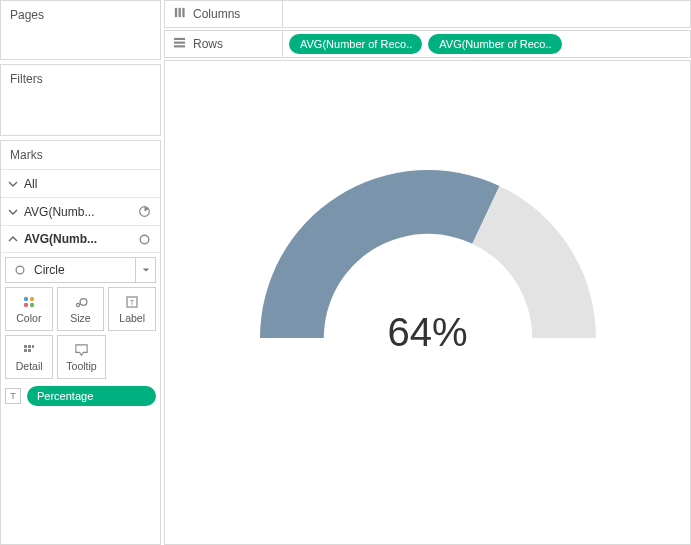 The image size is (691, 545). I want to click on size-icon, so click(81, 302).